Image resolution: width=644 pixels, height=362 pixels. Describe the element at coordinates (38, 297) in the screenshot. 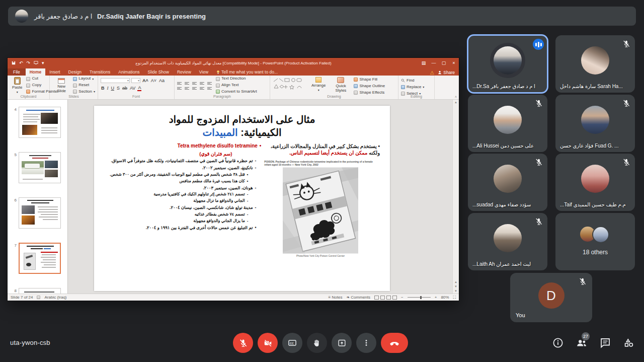

I see `spell-check-icon` at that location.